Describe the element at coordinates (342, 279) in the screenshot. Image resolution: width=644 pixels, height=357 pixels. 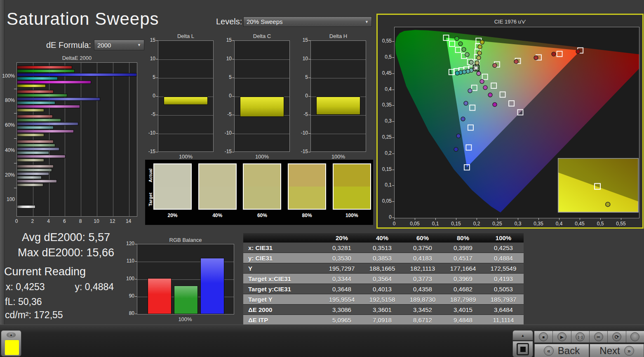
I see `table-cell: 0,3344` at that location.